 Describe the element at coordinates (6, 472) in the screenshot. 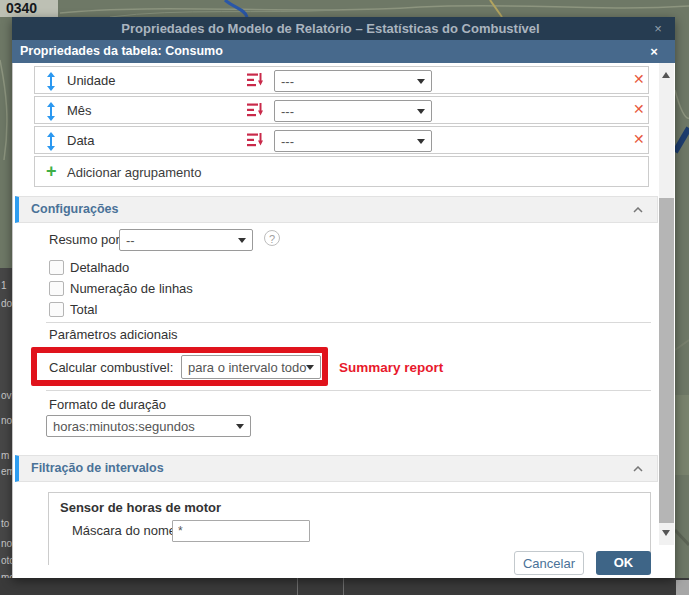

I see `clipped-text: em` at that location.